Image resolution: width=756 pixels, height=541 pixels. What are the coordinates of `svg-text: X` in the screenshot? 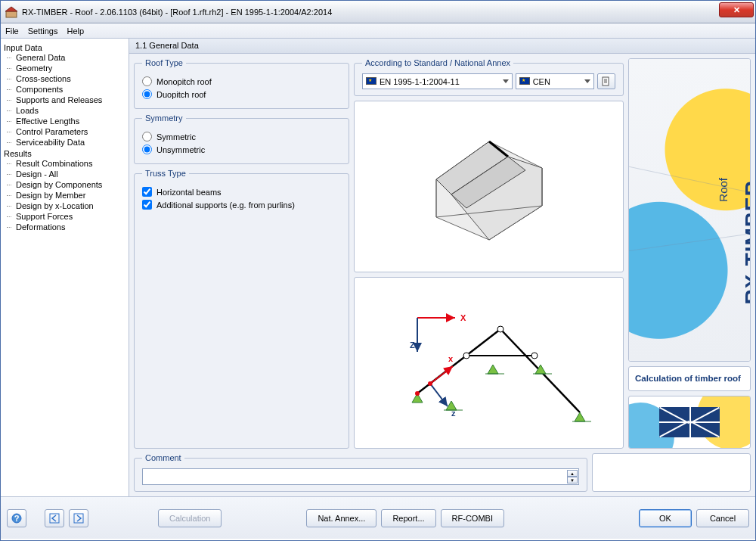 It's located at (463, 318).